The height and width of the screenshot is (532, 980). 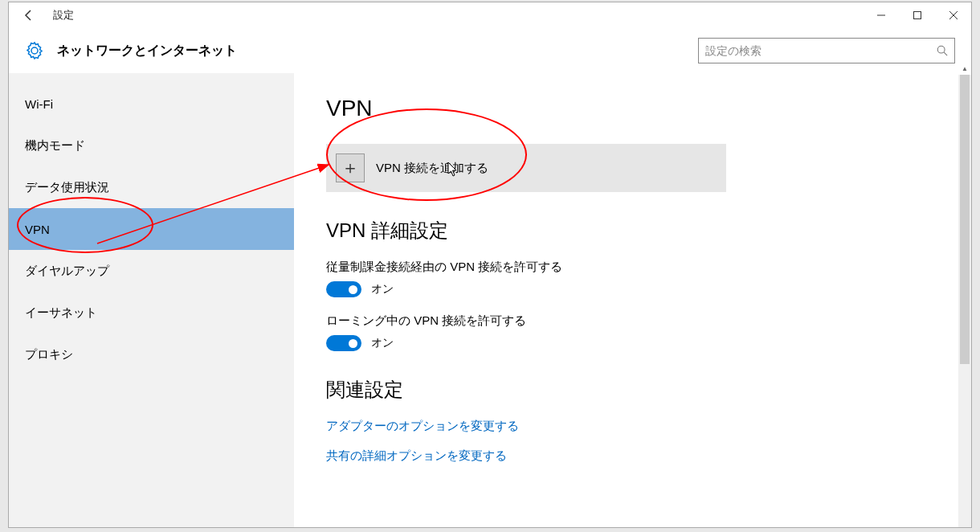 What do you see at coordinates (151, 229) in the screenshot?
I see `sidebar-item-vpn: VPN` at bounding box center [151, 229].